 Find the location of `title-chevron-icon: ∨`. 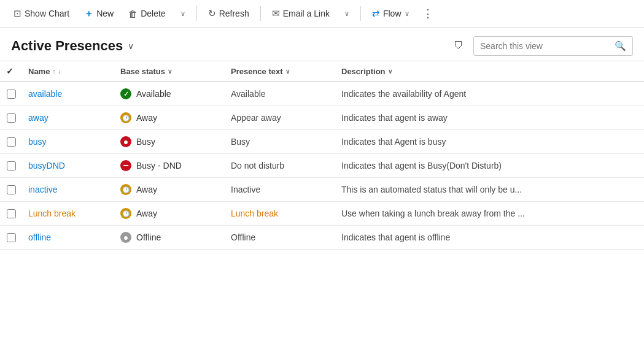

title-chevron-icon: ∨ is located at coordinates (131, 46).